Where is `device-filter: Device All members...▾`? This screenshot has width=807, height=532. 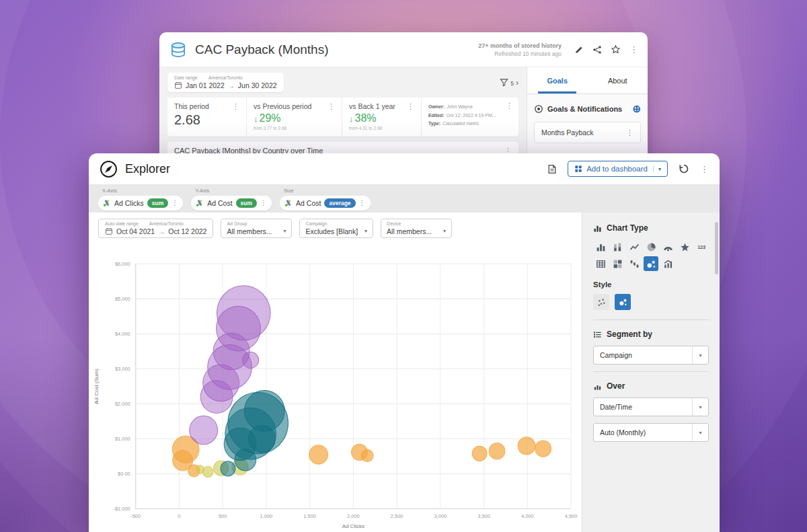
device-filter: Device All members...▾ is located at coordinates (416, 229).